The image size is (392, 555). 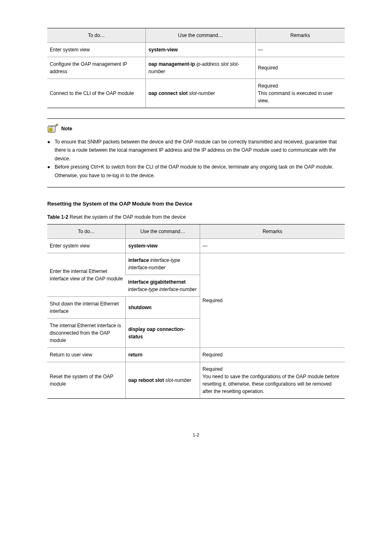 What do you see at coordinates (163, 333) in the screenshot?
I see `cell: display oap connection-status` at bounding box center [163, 333].